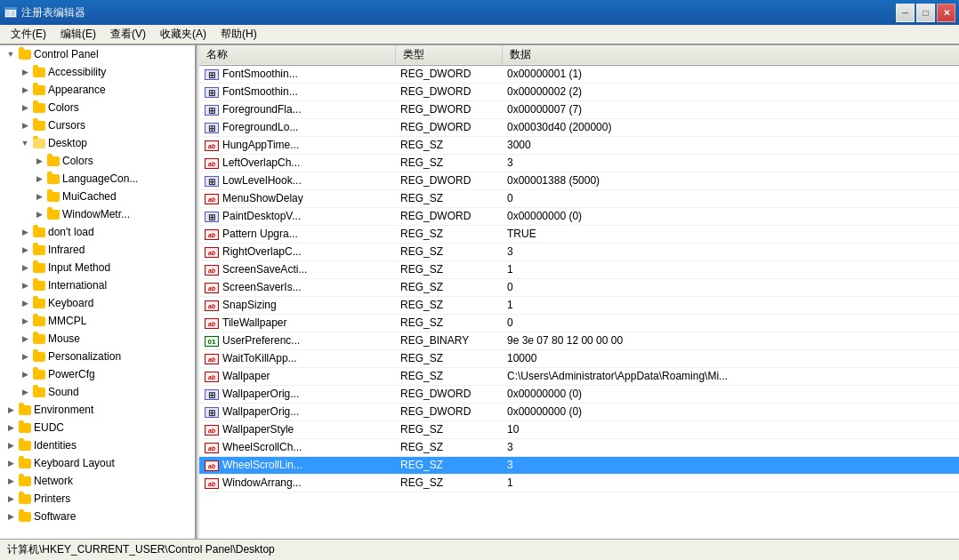  Describe the element at coordinates (579, 234) in the screenshot. I see `table-row: abPattern Upgra...REG_SZTRUE` at that location.